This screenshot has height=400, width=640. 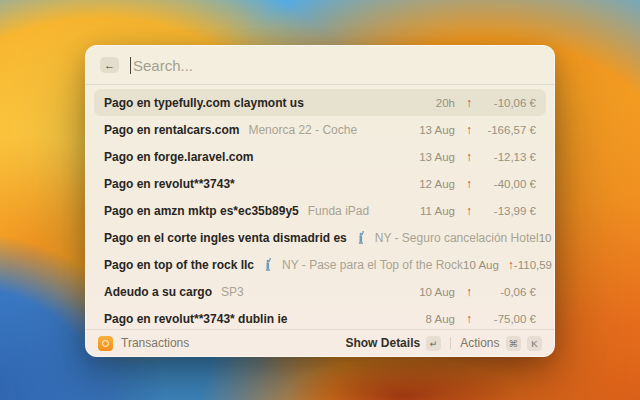 What do you see at coordinates (320, 184) in the screenshot?
I see `transaction-row: Pago en revolut**3743* 12 Aug ↑ -40,00 €` at bounding box center [320, 184].